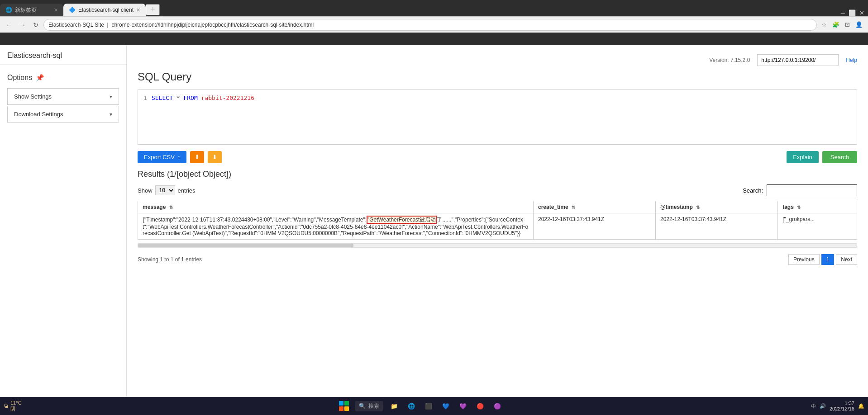 The height and width of the screenshot is (415, 868). What do you see at coordinates (717, 207) in the screenshot?
I see `col-timestamp: @timestamp ⇅` at bounding box center [717, 207].